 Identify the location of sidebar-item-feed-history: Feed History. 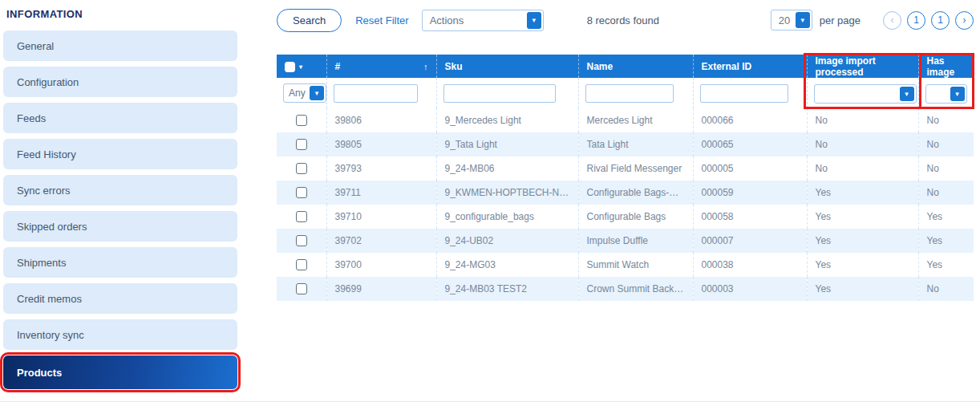
(120, 154).